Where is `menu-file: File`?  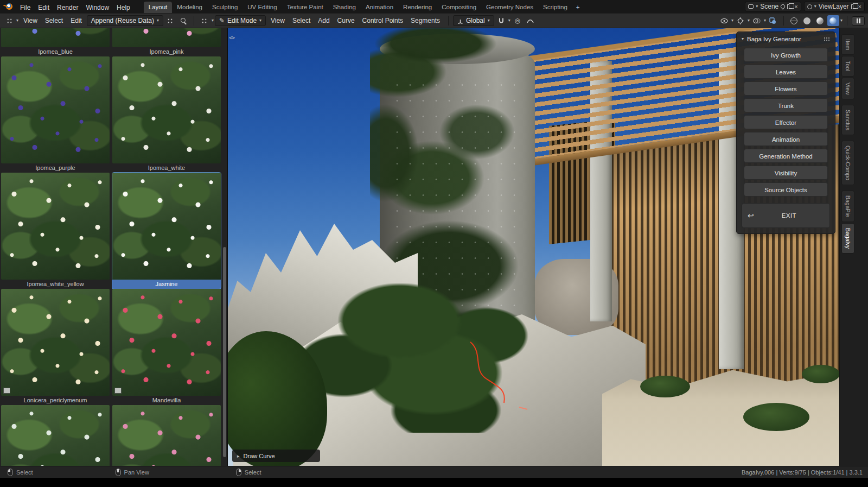
menu-file: File is located at coordinates (25, 8).